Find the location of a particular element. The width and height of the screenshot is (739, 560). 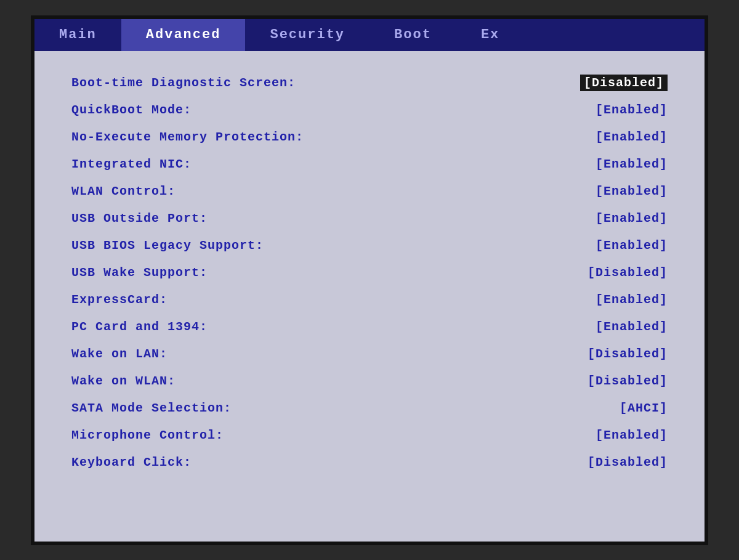

bios-row: Keyboard Click:[Disabled] is located at coordinates (370, 463).